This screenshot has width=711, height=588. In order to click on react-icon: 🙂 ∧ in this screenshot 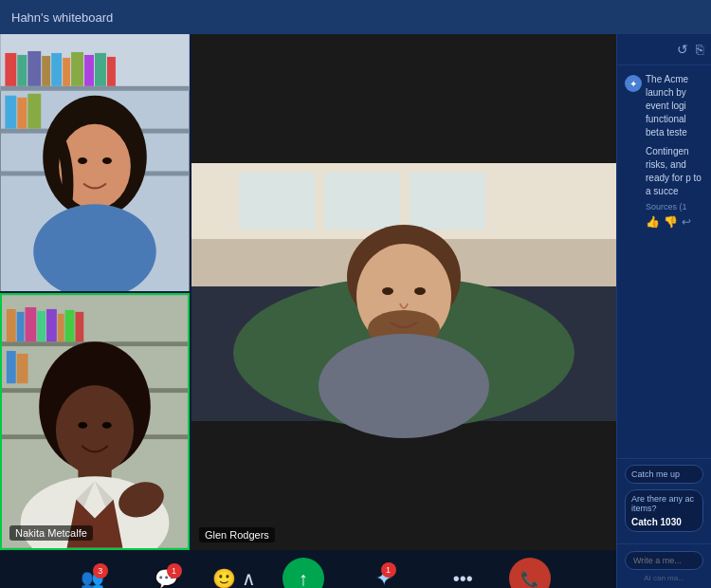, I will do `click(234, 578)`.